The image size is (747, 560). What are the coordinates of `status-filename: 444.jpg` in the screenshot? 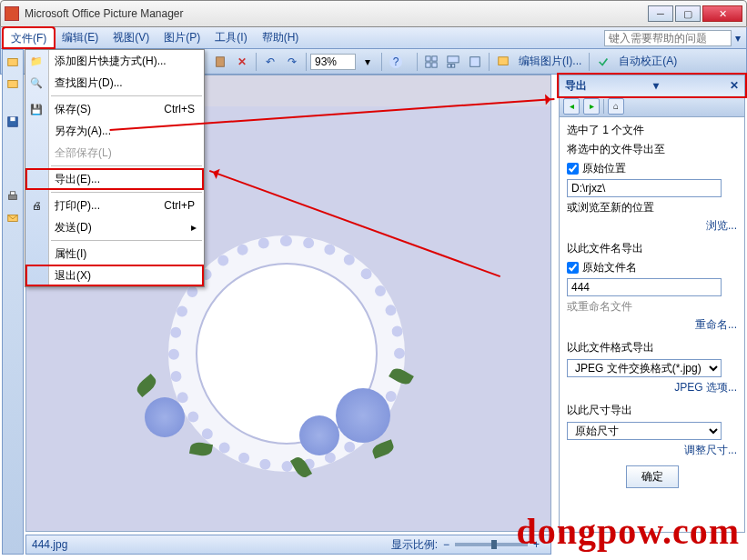 It's located at (49, 545).